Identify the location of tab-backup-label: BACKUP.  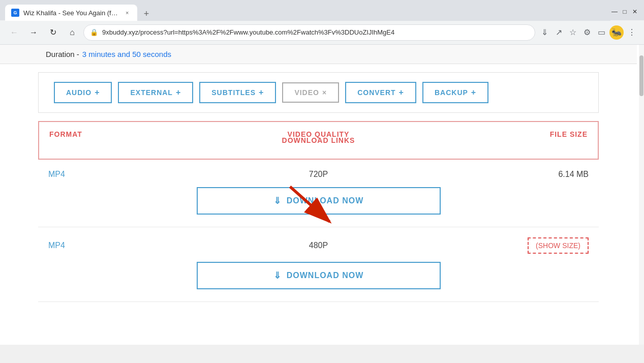
(451, 93).